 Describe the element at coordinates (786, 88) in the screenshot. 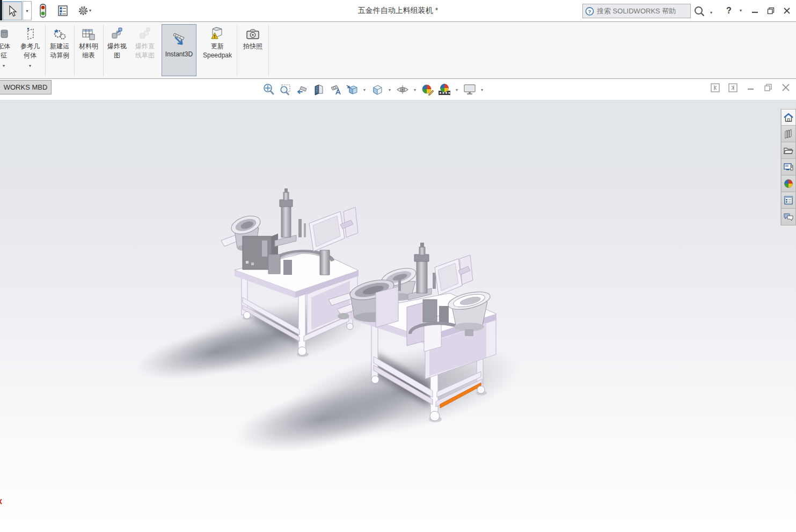

I see `doc-close-icon` at that location.